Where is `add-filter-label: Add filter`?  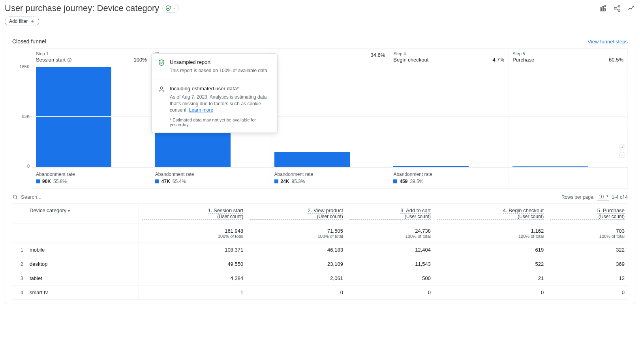
add-filter-label: Add filter is located at coordinates (18, 21).